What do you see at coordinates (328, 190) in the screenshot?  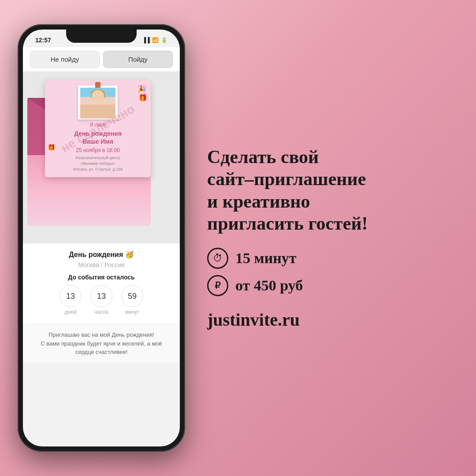 I see `promo-title: Сделать свой сайт–приглашение и креативн…` at bounding box center [328, 190].